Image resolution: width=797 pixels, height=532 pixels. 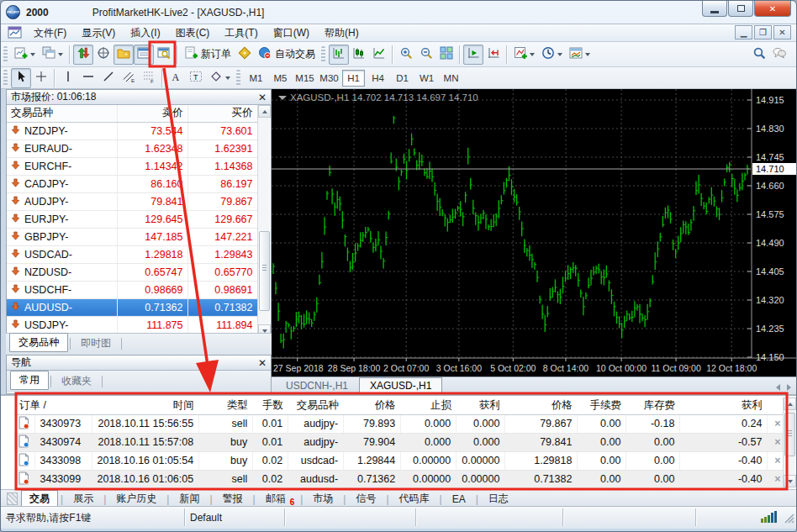 I want to click on chart-minimize-button: ▁, so click(x=743, y=32).